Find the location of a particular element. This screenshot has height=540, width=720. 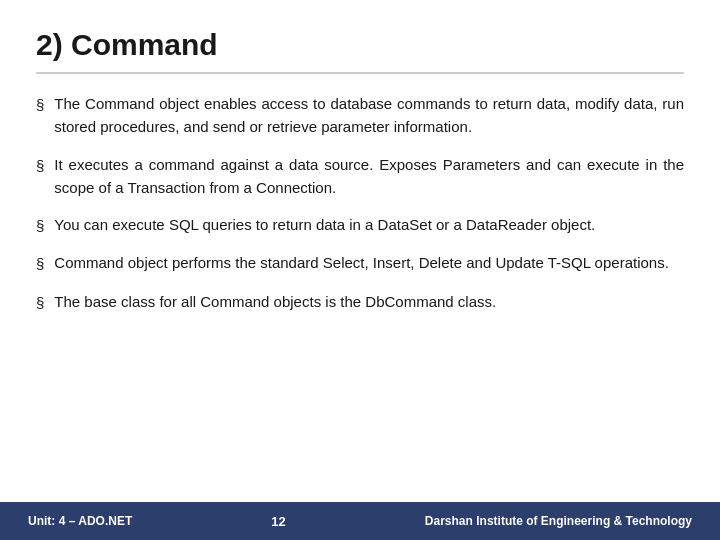

title-divider is located at coordinates (360, 73).